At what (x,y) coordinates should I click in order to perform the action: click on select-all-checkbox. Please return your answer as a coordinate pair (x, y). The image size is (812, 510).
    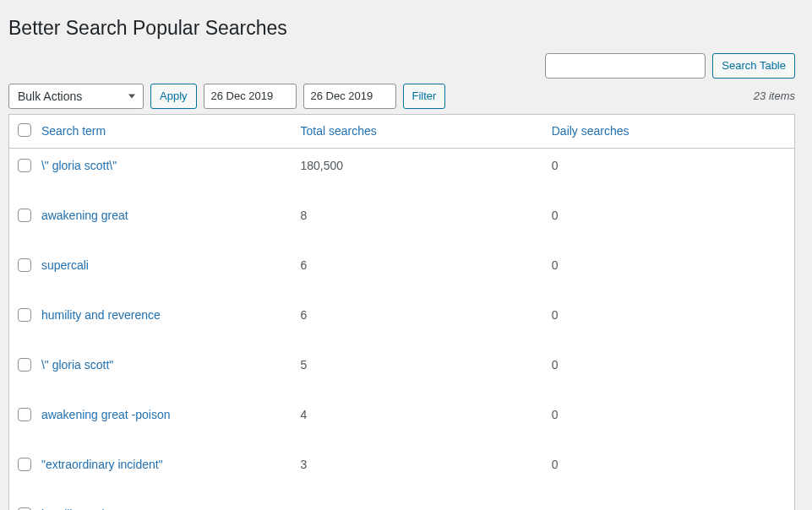
    Looking at the image, I should click on (25, 130).